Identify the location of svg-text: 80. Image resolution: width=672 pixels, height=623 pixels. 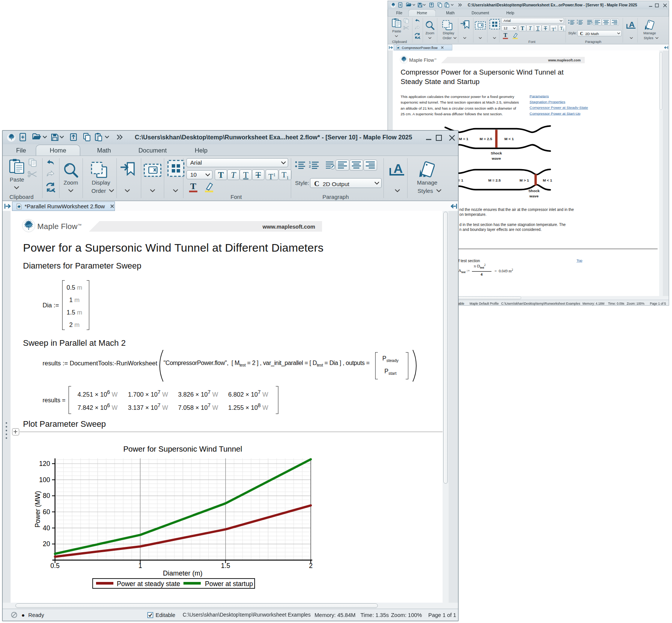
(47, 496).